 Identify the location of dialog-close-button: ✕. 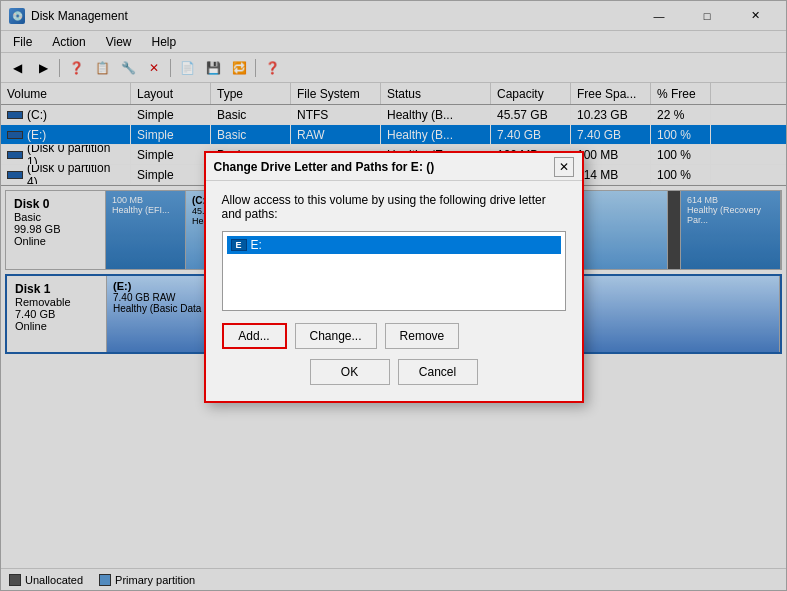
(564, 167).